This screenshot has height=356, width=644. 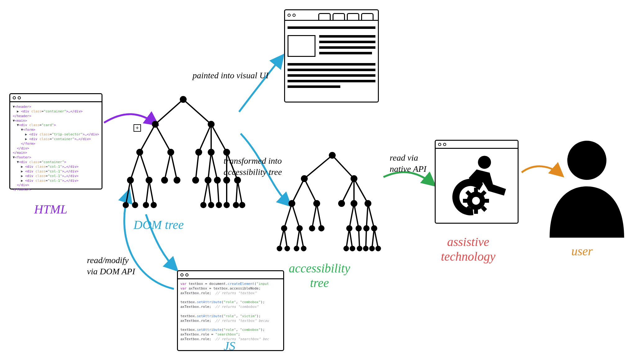 What do you see at coordinates (230, 312) in the screenshot?
I see `js-code-content: var textbox = document.createElement("in…` at bounding box center [230, 312].